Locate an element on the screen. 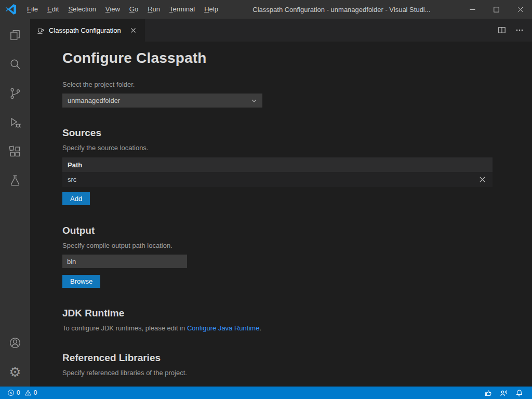 Image resolution: width=532 pixels, height=399 pixels. warning-count: 0 is located at coordinates (35, 393).